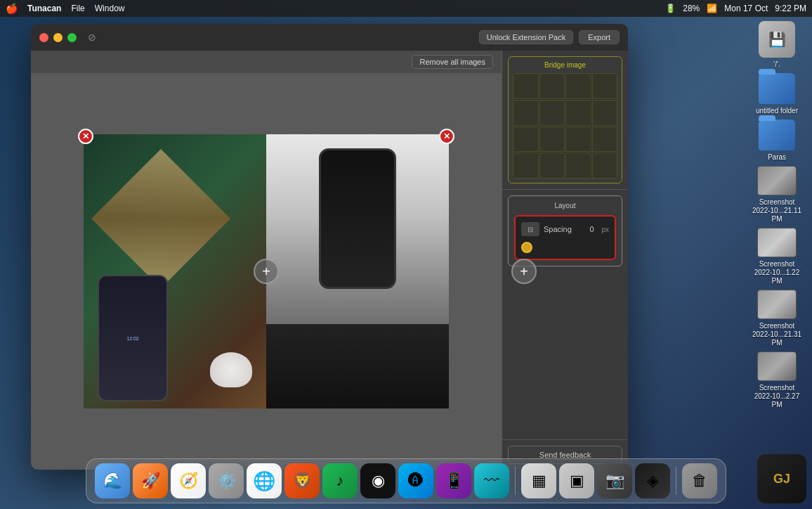 The height and width of the screenshot is (509, 812). What do you see at coordinates (565, 65) in the screenshot?
I see `bridge-section-label: Bridge image` at bounding box center [565, 65].